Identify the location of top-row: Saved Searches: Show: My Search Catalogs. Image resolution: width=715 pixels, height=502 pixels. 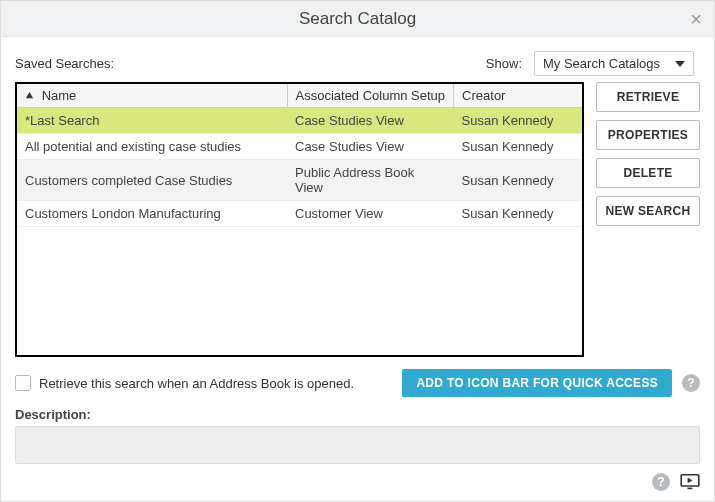
(358, 64).